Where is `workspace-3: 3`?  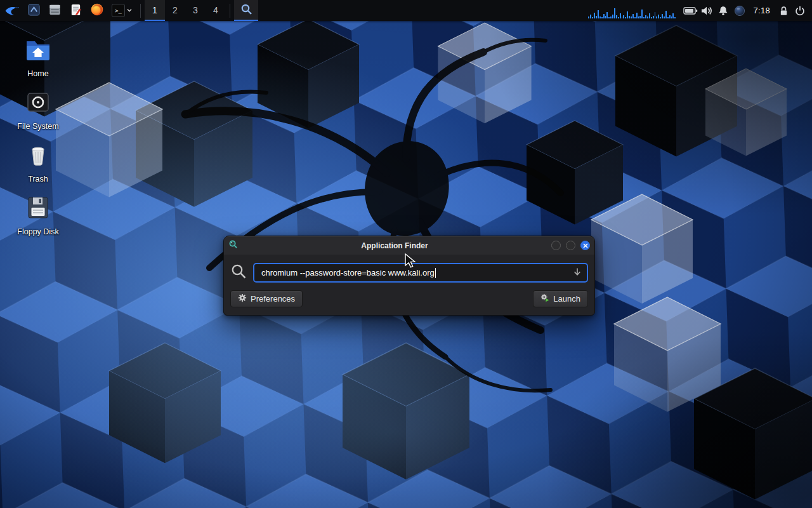 workspace-3: 3 is located at coordinates (195, 10).